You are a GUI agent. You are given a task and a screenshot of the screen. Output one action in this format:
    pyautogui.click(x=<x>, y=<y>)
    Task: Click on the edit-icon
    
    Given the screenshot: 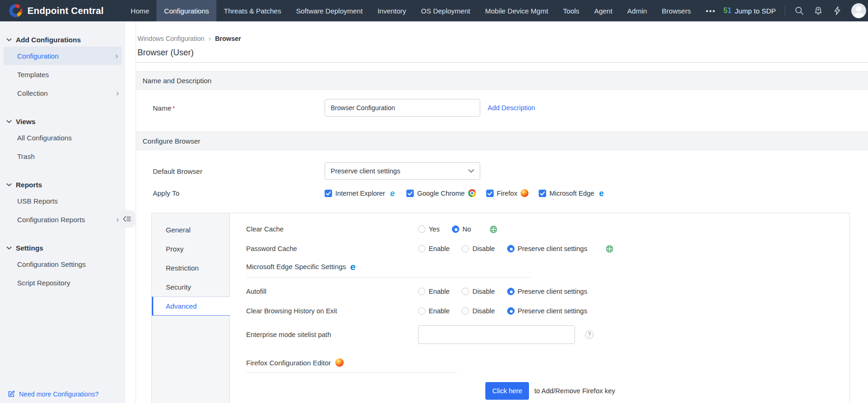 What is the action you would take?
    pyautogui.click(x=11, y=394)
    